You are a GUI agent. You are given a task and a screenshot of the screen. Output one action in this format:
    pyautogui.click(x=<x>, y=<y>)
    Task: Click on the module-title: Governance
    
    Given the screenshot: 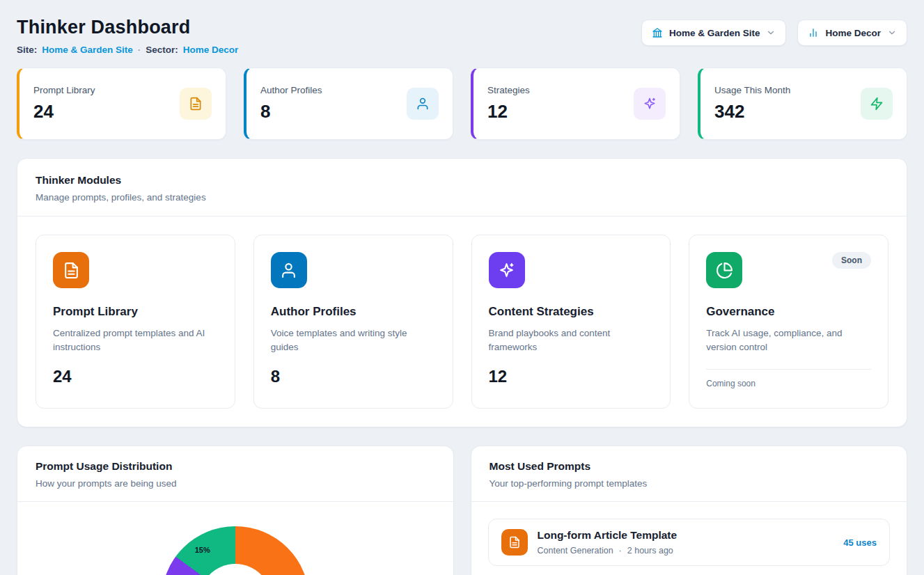 What is the action you would take?
    pyautogui.click(x=788, y=312)
    